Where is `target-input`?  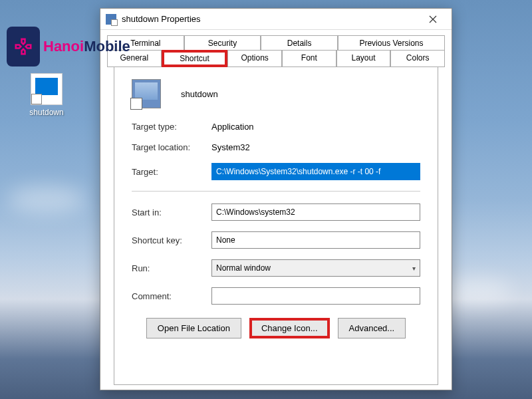 target-input is located at coordinates (316, 172).